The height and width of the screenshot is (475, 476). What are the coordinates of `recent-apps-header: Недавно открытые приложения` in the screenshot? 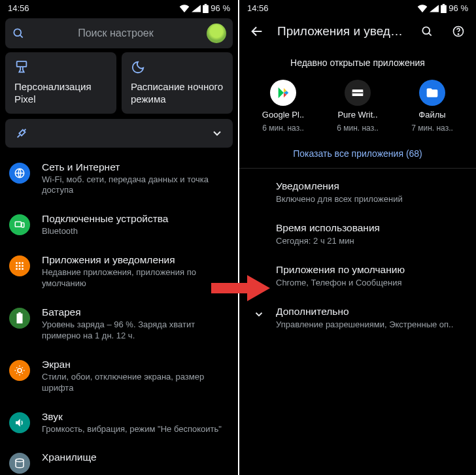 It's located at (358, 63).